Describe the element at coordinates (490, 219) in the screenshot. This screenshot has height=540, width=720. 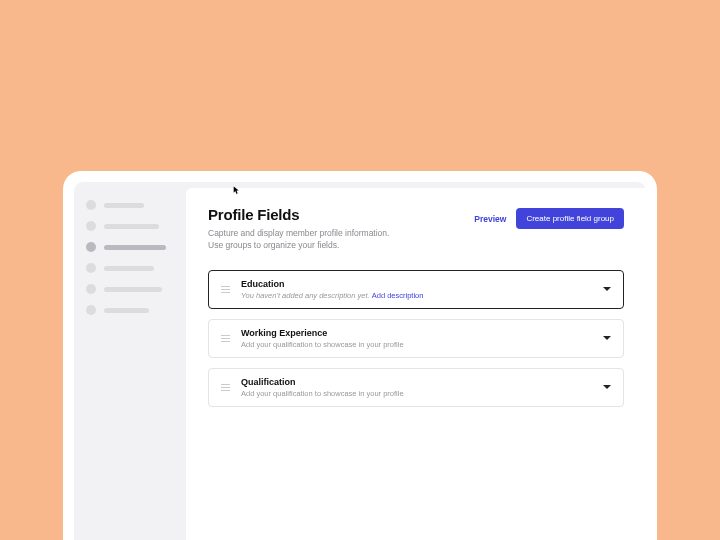
I see `preview-link: Preview` at that location.